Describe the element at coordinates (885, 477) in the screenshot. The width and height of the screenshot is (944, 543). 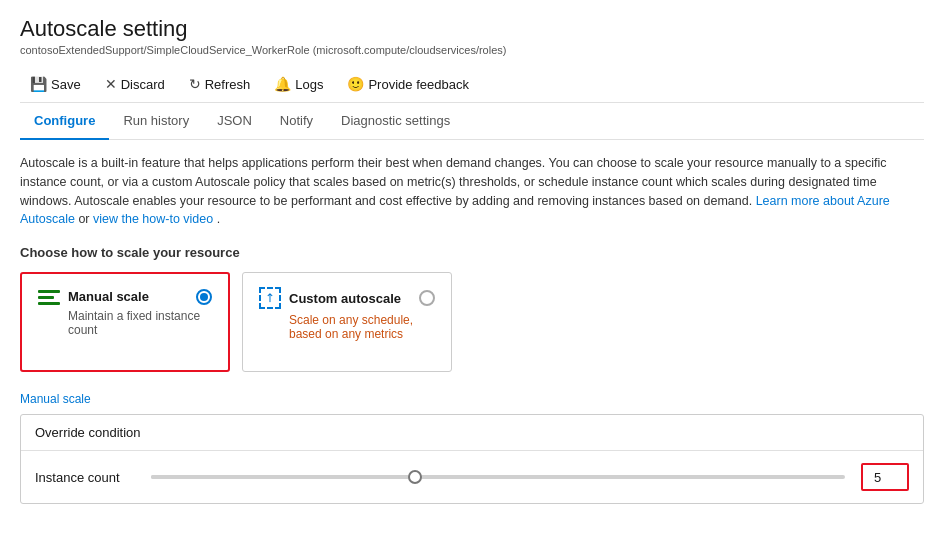
I see `instance-count-input` at that location.